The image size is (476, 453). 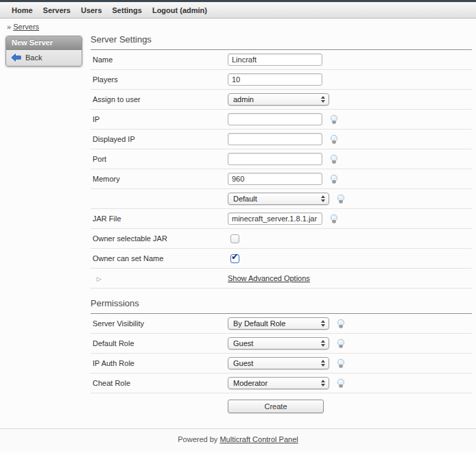 What do you see at coordinates (159, 278) in the screenshot?
I see `disclosure-triangle-icon: ▷` at bounding box center [159, 278].